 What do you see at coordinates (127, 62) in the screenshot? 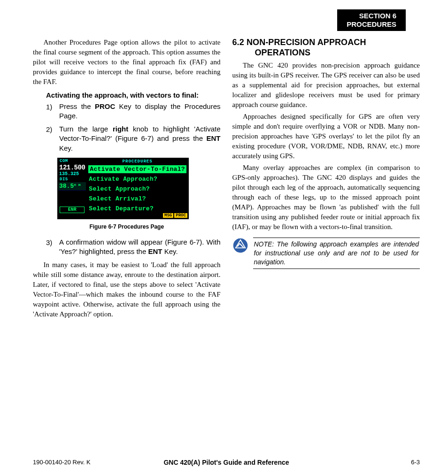
I see `left-para1: Another Procedures Page option allows th…` at bounding box center [127, 62].